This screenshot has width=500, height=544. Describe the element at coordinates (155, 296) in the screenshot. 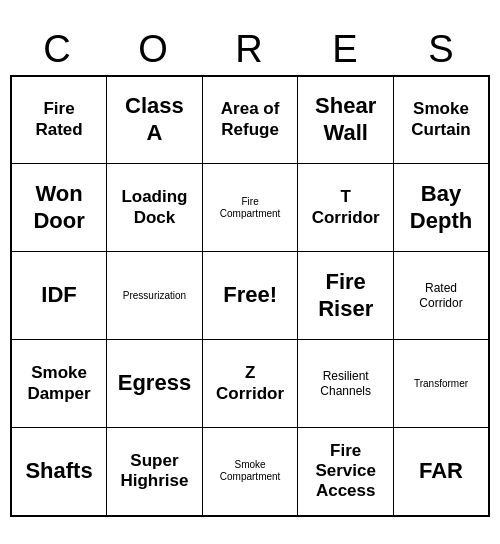

I see `bingo-cell: Pressurization` at that location.